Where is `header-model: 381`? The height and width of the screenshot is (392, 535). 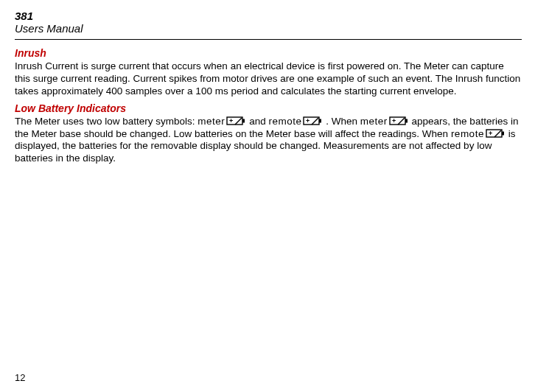
header-model: 381 is located at coordinates (268, 16).